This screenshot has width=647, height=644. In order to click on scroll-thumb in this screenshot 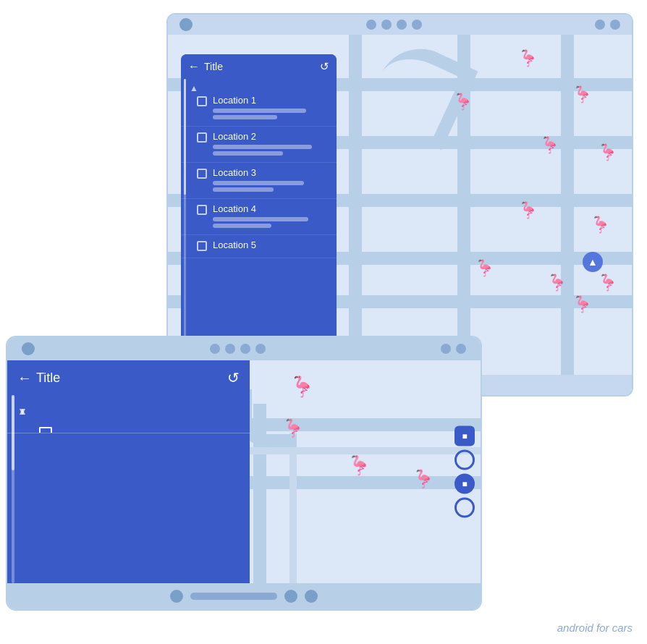, I will do `click(185, 137)`.